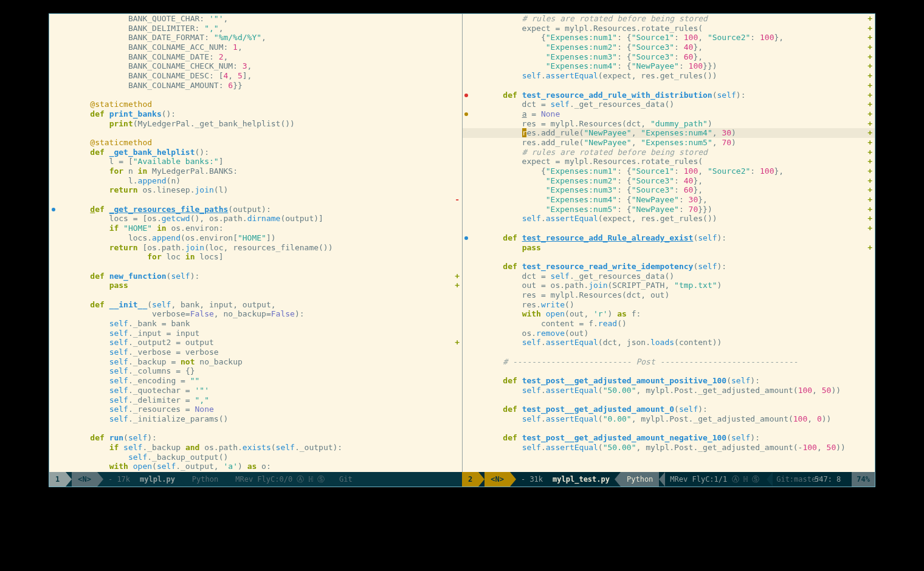 This screenshot has height=571, width=924. I want to click on code-line: self._encoding = "", so click(255, 381).